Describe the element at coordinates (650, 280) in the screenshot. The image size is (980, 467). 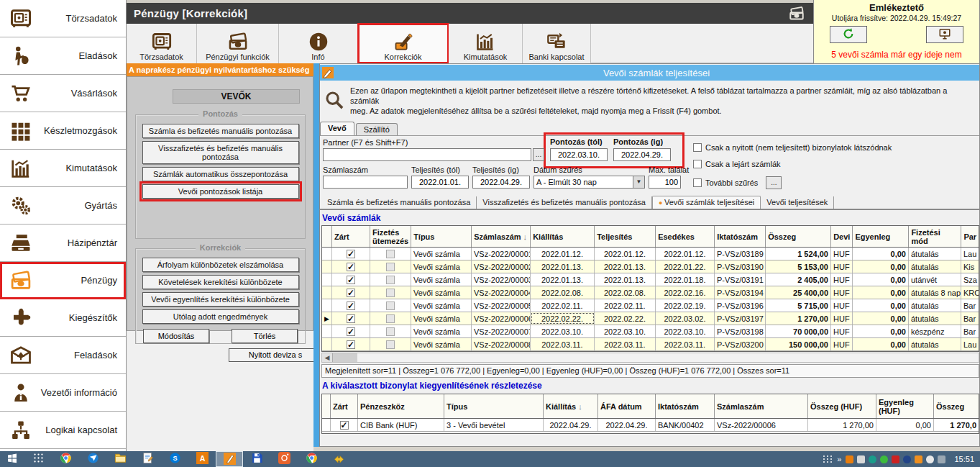
I see `invoice-row: Vevői számla VSz-2022/00003 2022.01.13. …` at that location.